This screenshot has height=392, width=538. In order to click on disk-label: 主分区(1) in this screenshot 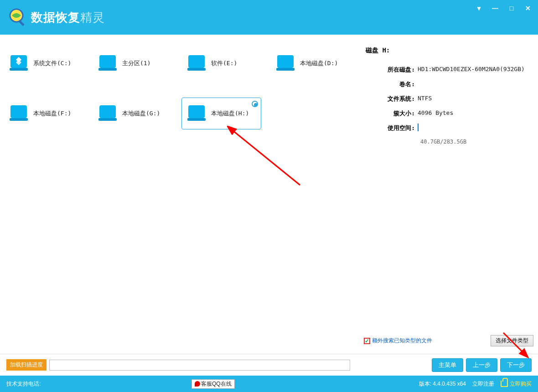, I will do `click(136, 63)`.